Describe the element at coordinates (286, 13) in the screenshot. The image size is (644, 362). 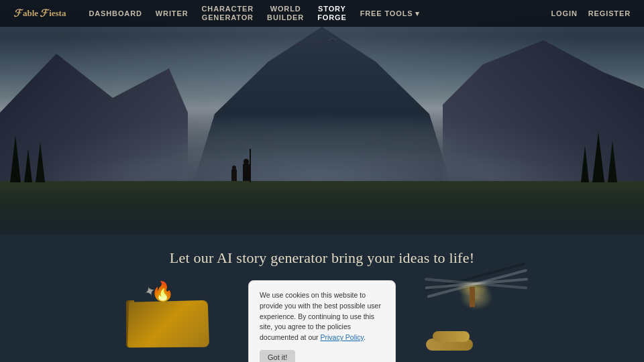
I see `nav-world-builder: WORLD BUILDER` at that location.